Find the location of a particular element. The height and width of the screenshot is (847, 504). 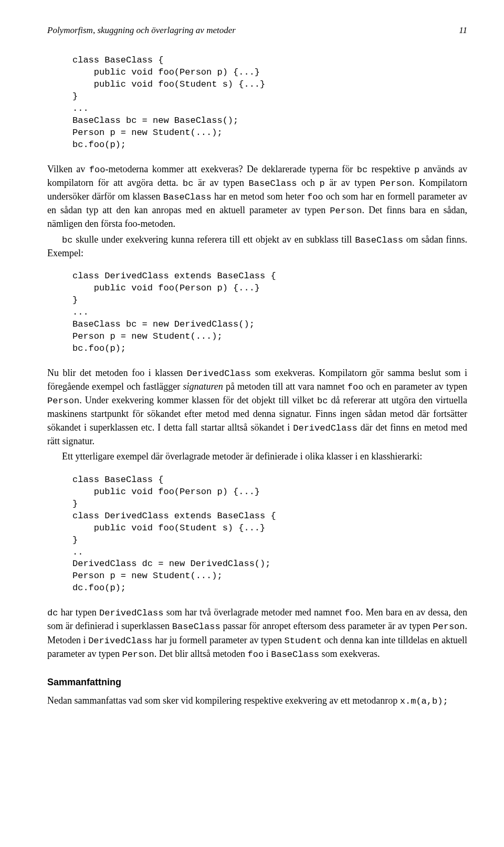

para-group-2: Nu blir det metoden foo i klassen Derive… is located at coordinates (257, 415).